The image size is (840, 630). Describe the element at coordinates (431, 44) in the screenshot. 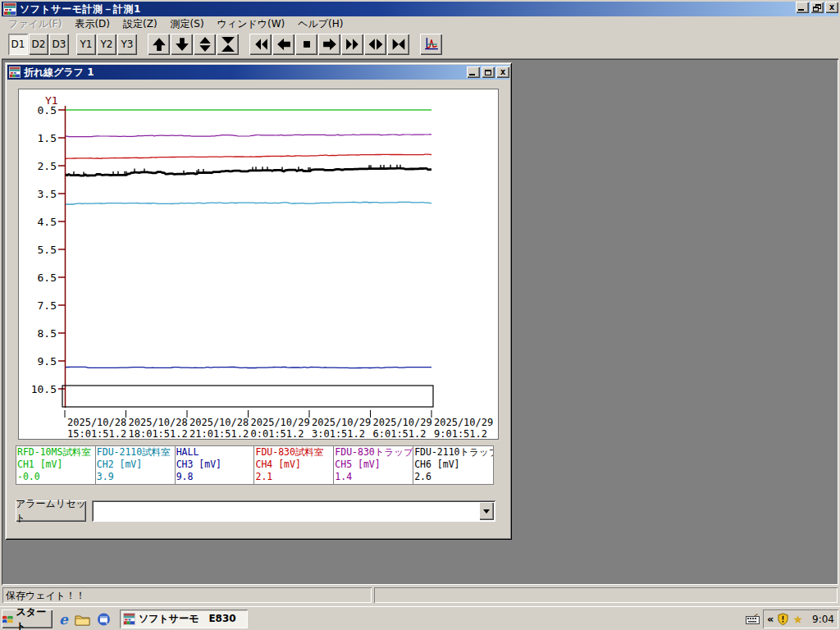

I see `graph-button` at that location.